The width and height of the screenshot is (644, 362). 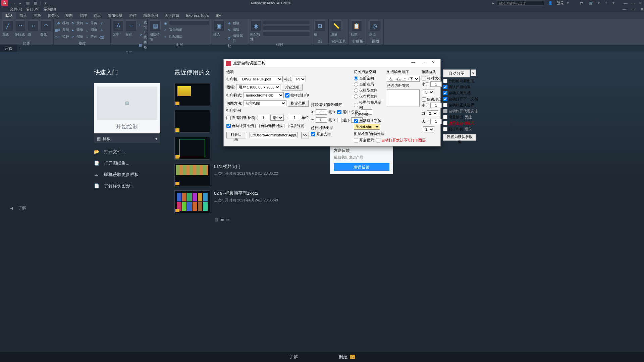 What do you see at coordinates (222, 220) in the screenshot?
I see `view-list-icon: ☰` at bounding box center [222, 220].